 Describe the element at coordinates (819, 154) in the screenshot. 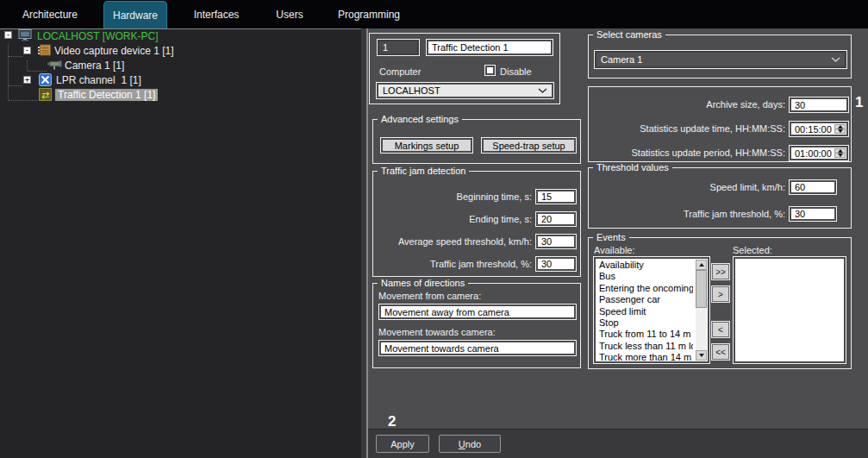

I see `stats-update-period-field: 01:00:00` at that location.